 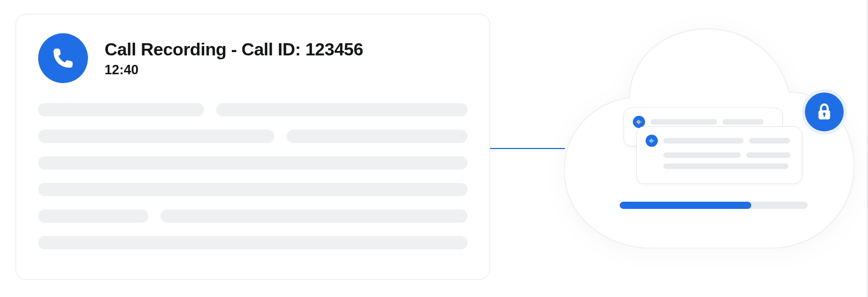 What do you see at coordinates (714, 205) in the screenshot?
I see `upload-progress-bar` at bounding box center [714, 205].